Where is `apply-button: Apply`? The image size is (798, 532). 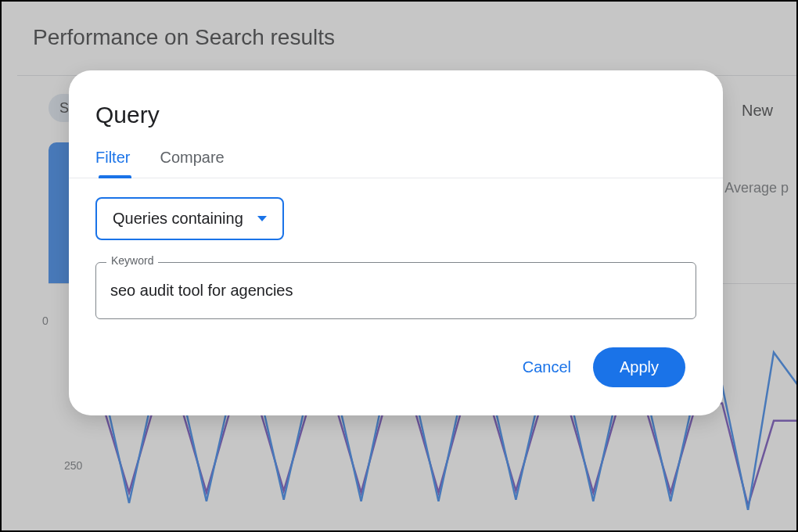 apply-button: Apply is located at coordinates (639, 368).